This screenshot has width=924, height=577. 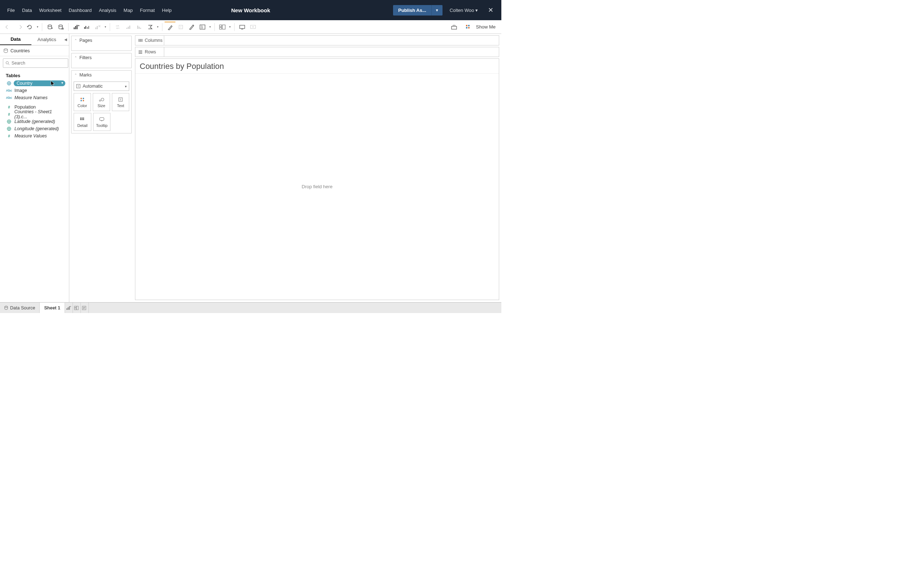 What do you see at coordinates (121, 102) in the screenshot?
I see `marks-text: T Text` at bounding box center [121, 102].